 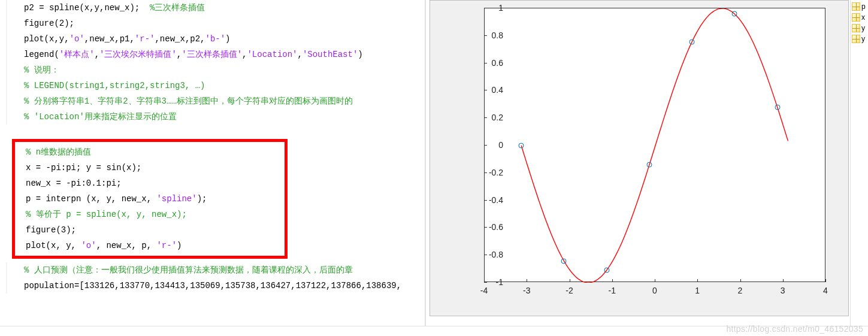 What do you see at coordinates (42, 70) in the screenshot?
I see `code-comment: % 说明：` at bounding box center [42, 70].